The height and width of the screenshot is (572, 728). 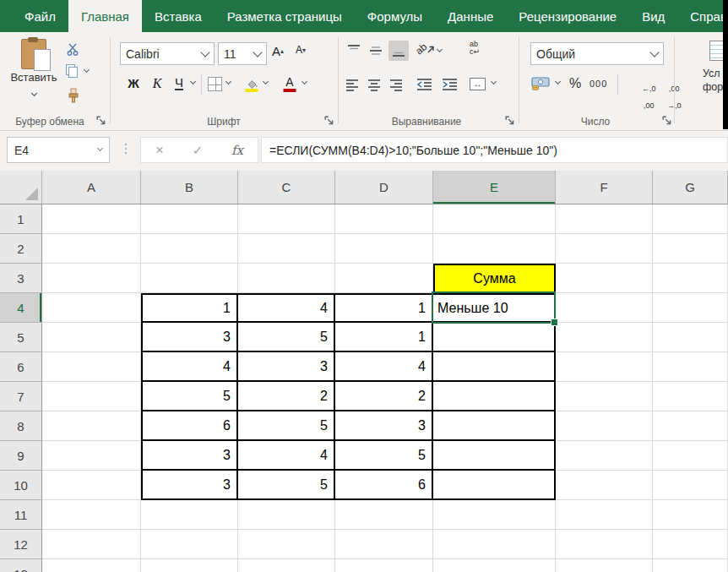 I want to click on row-header-9: 9, so click(x=21, y=456).